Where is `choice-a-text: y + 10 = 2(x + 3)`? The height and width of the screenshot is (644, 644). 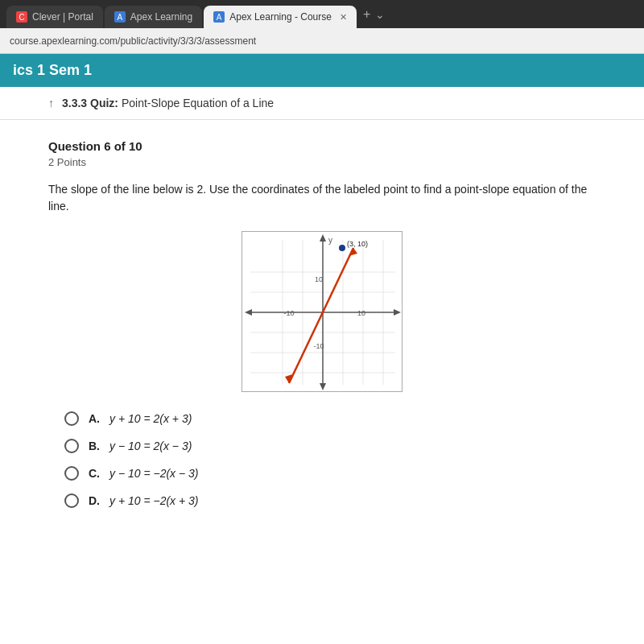 choice-a-text: y + 10 = 2(x + 3) is located at coordinates (151, 419).